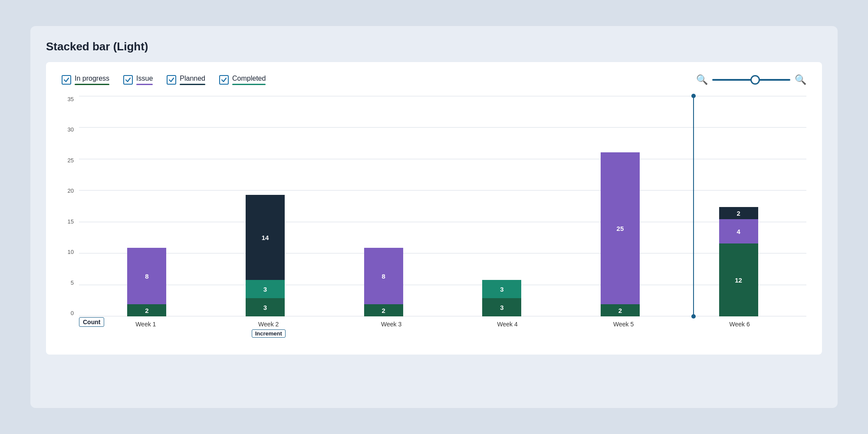 The height and width of the screenshot is (434, 868). I want to click on bar-stack-week2: 3 3 14, so click(265, 256).